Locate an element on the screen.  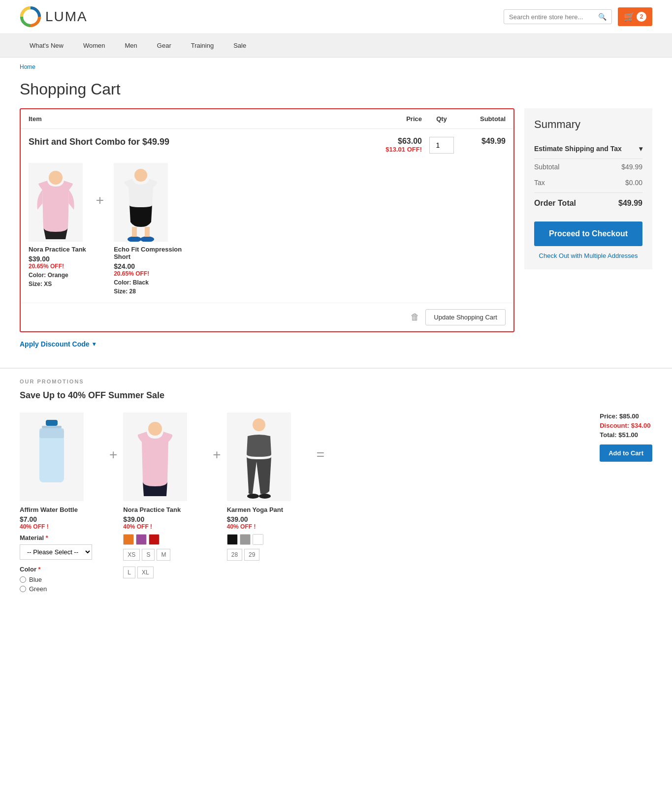
multi-address-link: Check Out with Multiple Addresses is located at coordinates (588, 256).